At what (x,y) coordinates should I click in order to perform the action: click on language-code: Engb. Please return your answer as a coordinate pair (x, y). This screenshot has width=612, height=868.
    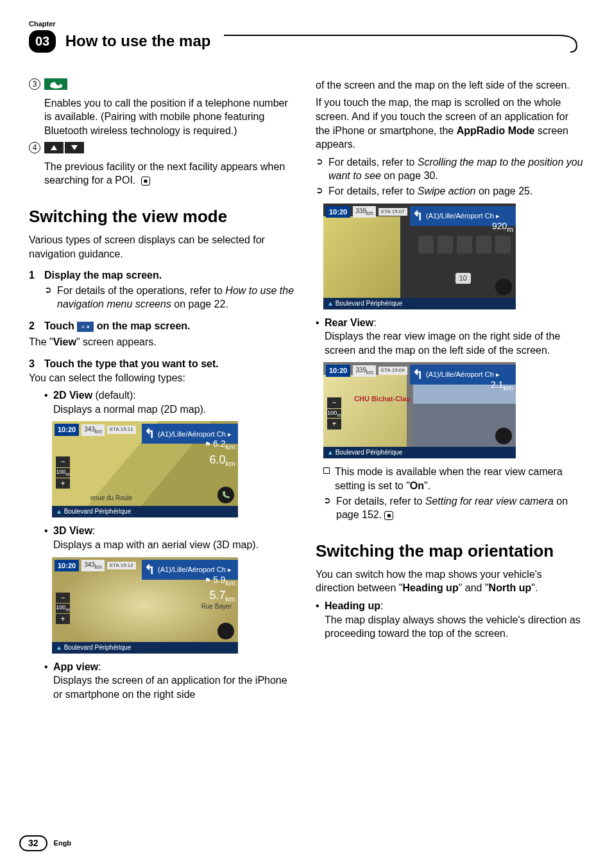
    Looking at the image, I should click on (63, 844).